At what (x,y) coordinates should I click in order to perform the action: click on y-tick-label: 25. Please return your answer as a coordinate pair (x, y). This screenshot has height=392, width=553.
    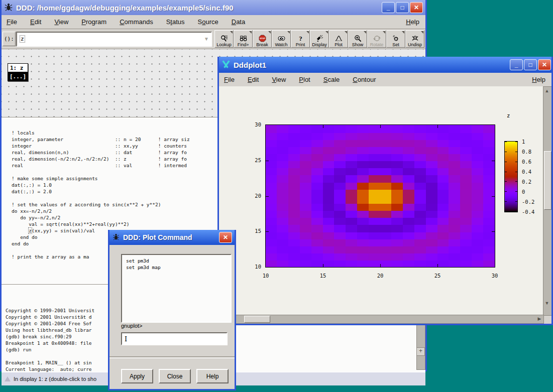
    Looking at the image, I should click on (257, 160).